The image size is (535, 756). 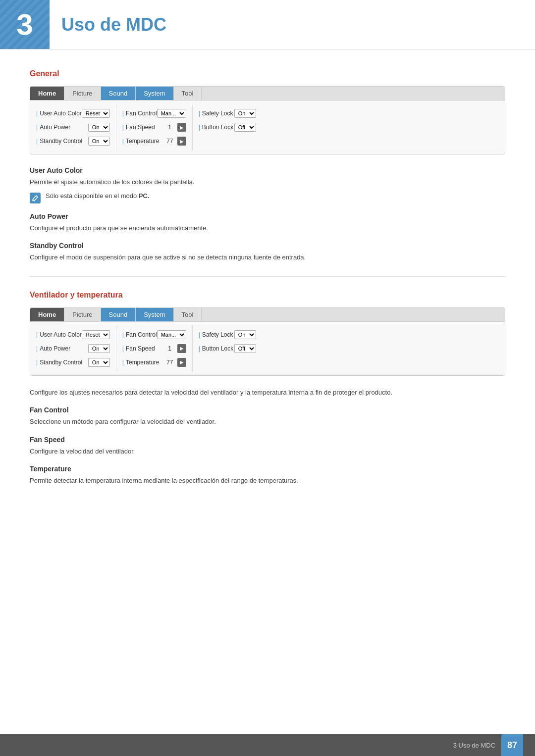 What do you see at coordinates (119, 93) in the screenshot?
I see `tab-sound-general: Sound` at bounding box center [119, 93].